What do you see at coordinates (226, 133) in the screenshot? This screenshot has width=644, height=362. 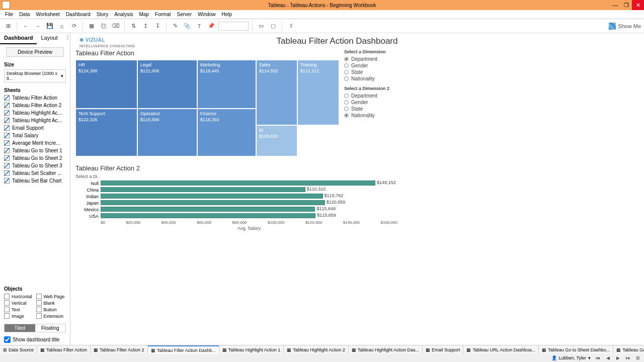 I see `treemap-cell: Finance$118,393` at bounding box center [226, 133].